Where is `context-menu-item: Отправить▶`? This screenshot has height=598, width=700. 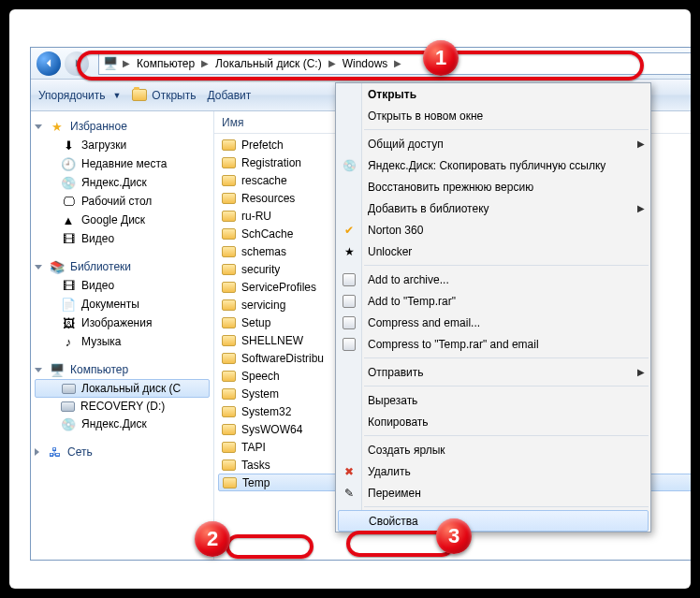
context-menu-item: Отправить▶ is located at coordinates (493, 372).